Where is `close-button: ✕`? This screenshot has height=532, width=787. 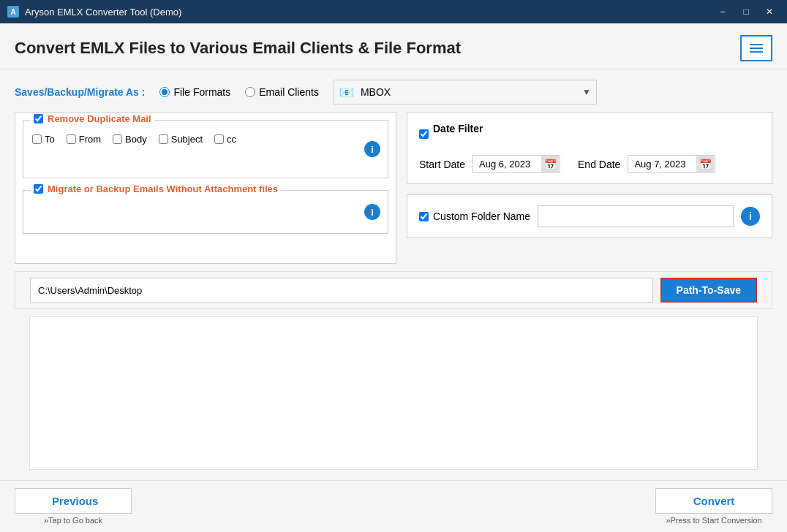
close-button: ✕ is located at coordinates (769, 12).